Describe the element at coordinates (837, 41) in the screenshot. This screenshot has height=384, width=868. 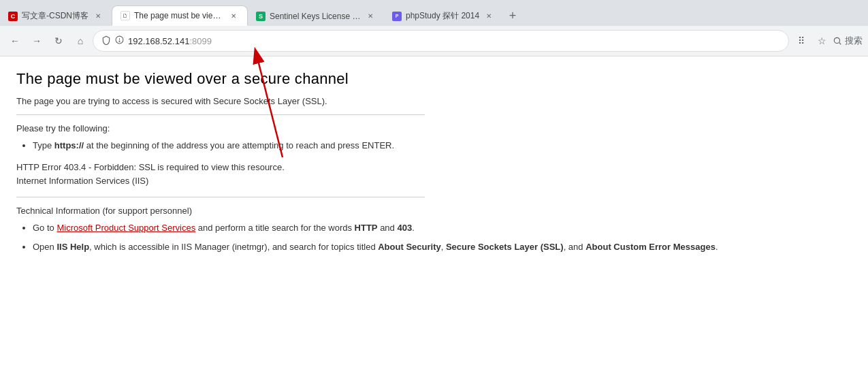
I see `search-icon` at that location.